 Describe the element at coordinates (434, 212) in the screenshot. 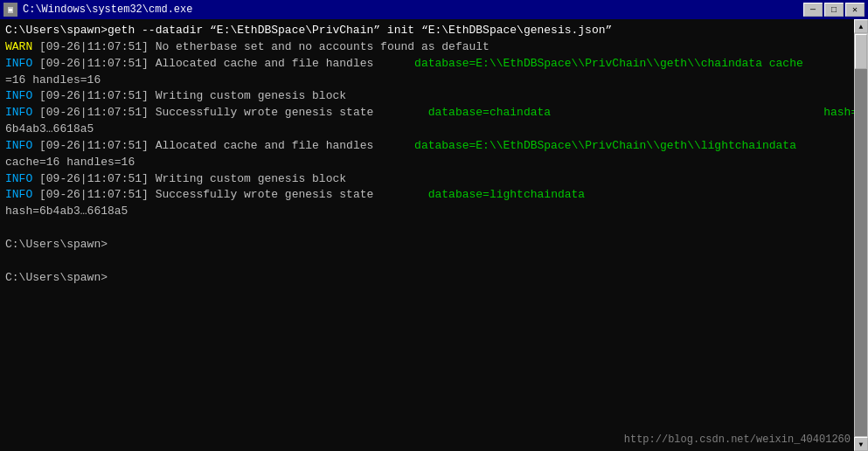

I see `terminal-line: hash=6b4ab3…6618a5` at that location.